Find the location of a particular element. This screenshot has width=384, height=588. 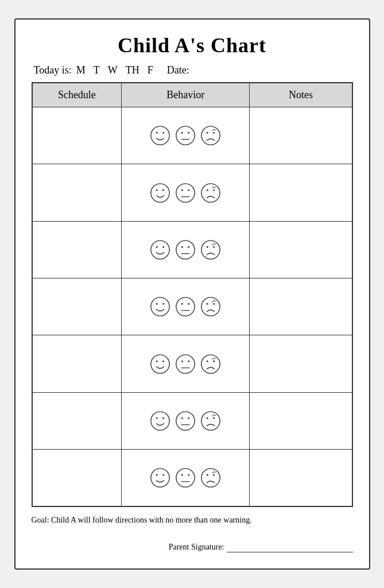

signature-line is located at coordinates (290, 547).